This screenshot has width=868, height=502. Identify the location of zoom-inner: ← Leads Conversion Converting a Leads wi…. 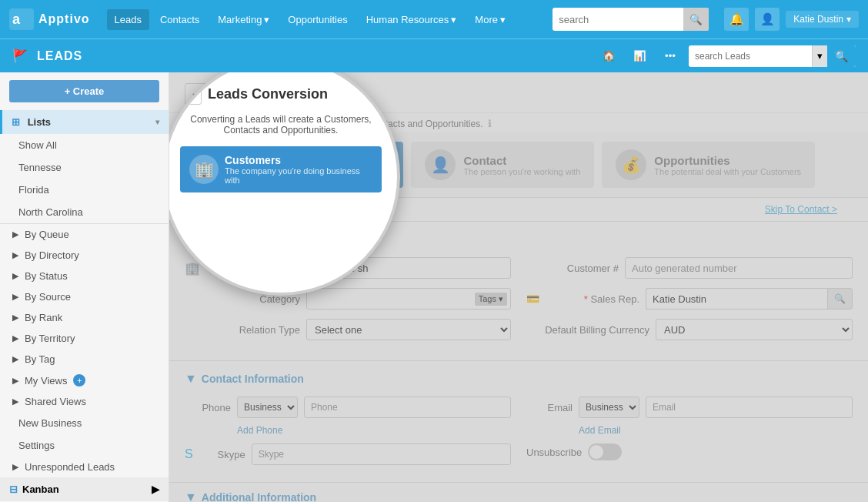
(283, 182).